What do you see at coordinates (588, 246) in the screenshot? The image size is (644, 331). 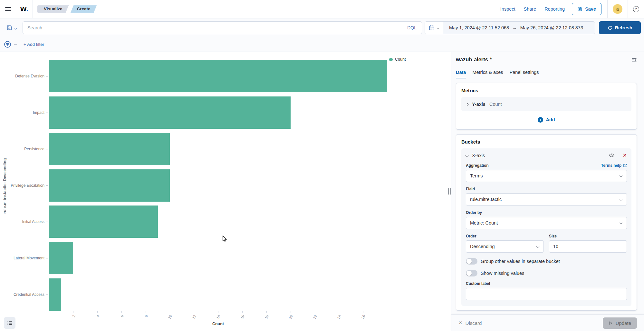 I see `size-input` at bounding box center [588, 246].